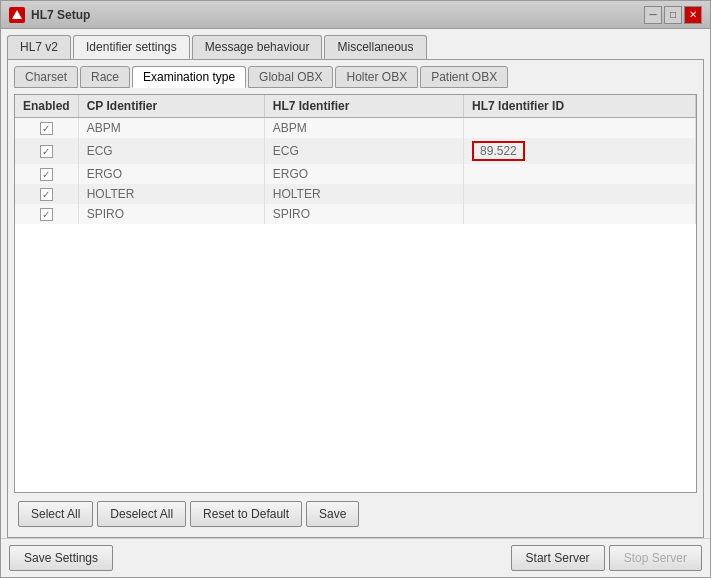 This screenshot has width=711, height=578. Describe the element at coordinates (356, 512) in the screenshot. I see `action-buttons: Select All Deselect All Reset to Default…` at that location.